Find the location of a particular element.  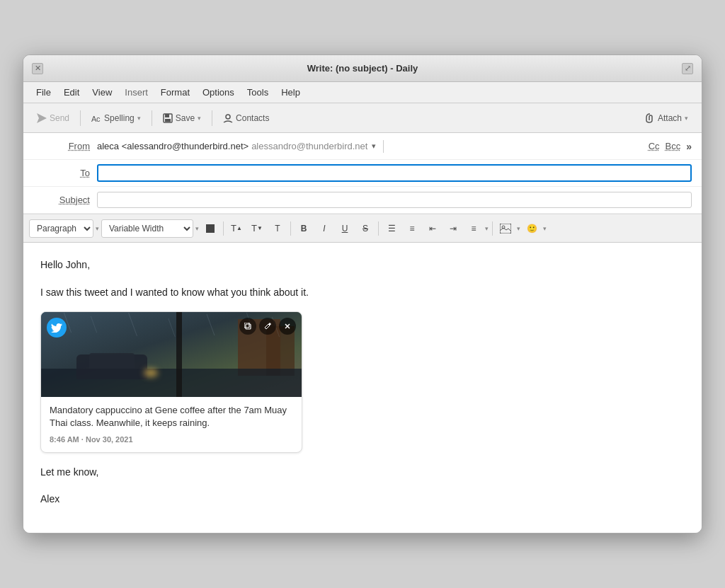

from-dropdown-btn: ▾ is located at coordinates (374, 146).